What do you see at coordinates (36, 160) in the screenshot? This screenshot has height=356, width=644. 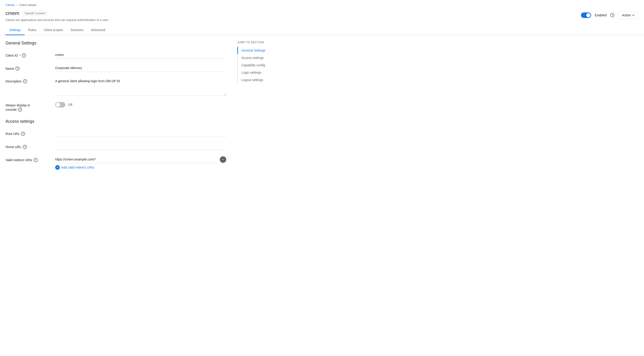 I see `valid-redirect-help-icon: ?` at bounding box center [36, 160].